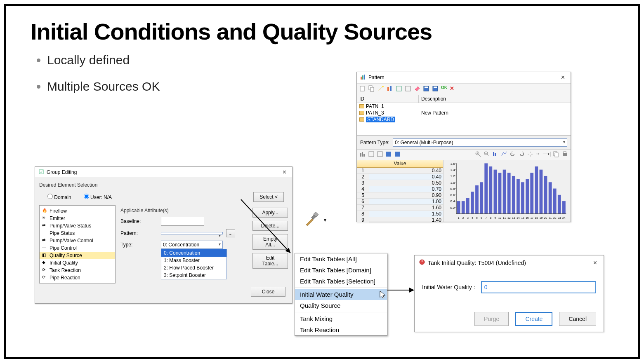  What do you see at coordinates (400, 220) in the screenshot?
I see `value-row: 91.40` at bounding box center [400, 220].